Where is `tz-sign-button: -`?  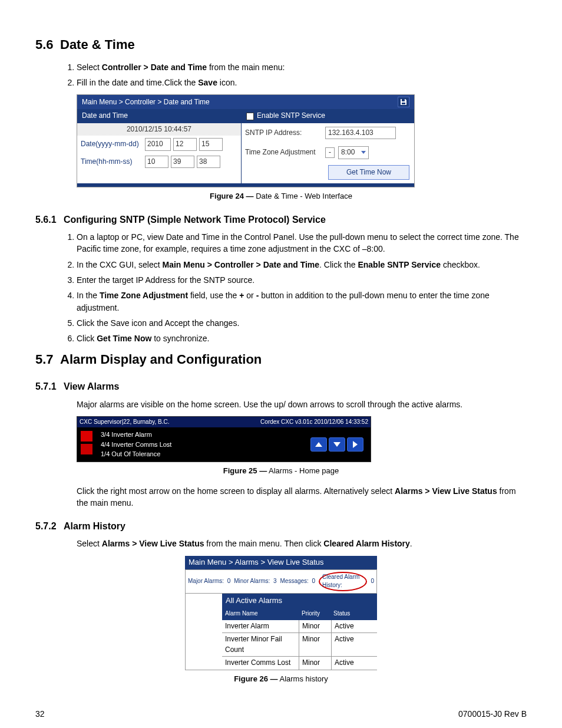
tz-sign-button: - is located at coordinates (330, 153).